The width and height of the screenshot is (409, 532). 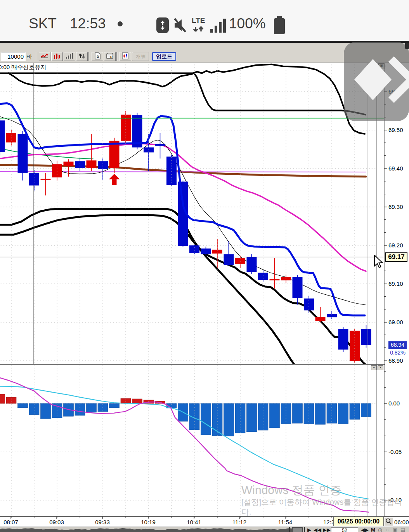 I want to click on navigator-waveform, so click(x=153, y=530).